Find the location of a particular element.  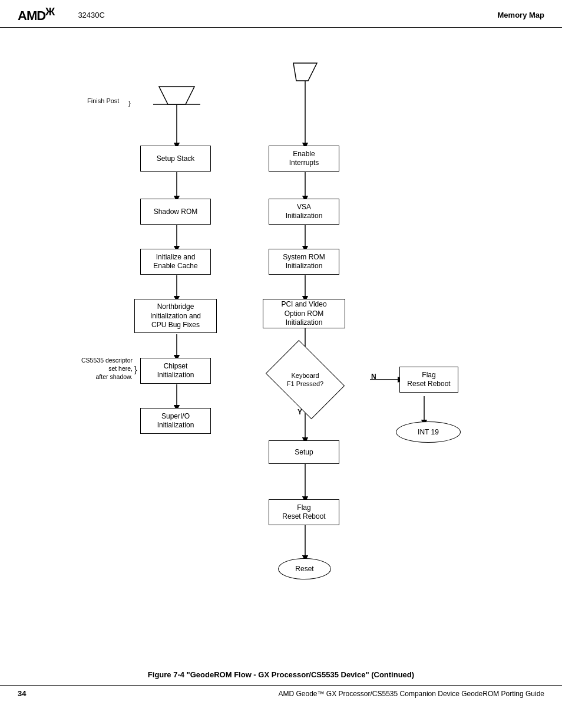

reset-oval: Reset is located at coordinates (305, 569).